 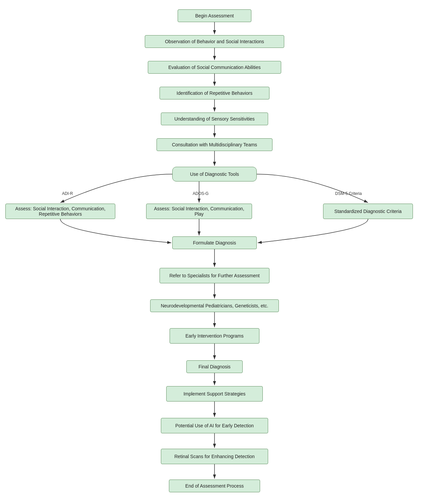 What do you see at coordinates (349, 194) in the screenshot?
I see `arrow-label-2: DSM-5 Criteria` at bounding box center [349, 194].